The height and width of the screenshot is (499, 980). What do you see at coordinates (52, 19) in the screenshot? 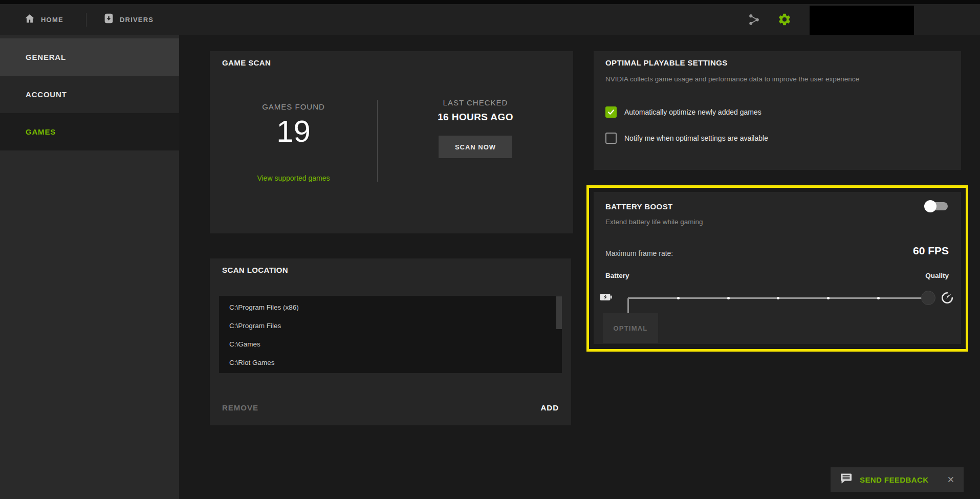
I see `tab-home-label: HOME` at bounding box center [52, 19].